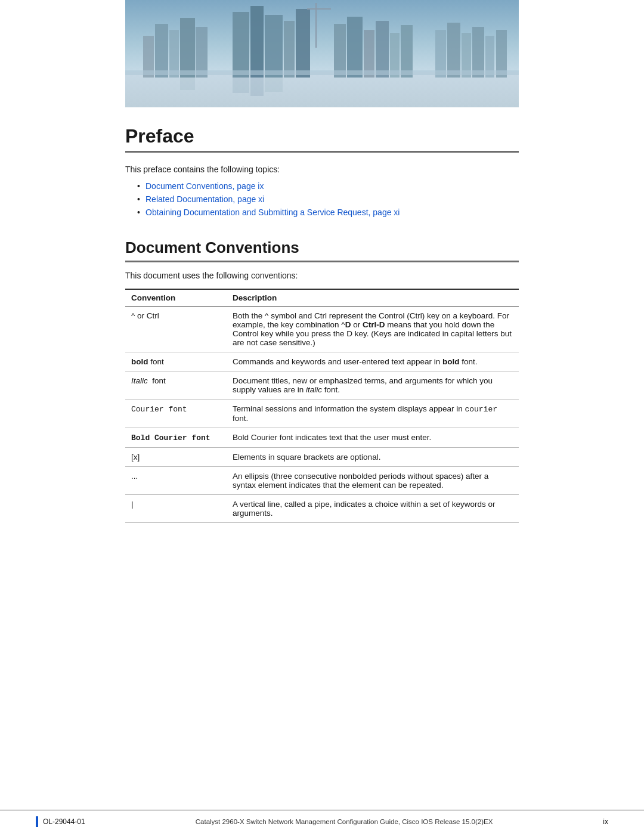 The width and height of the screenshot is (644, 833). What do you see at coordinates (328, 186) in the screenshot?
I see `toc-item-1: Document Conventions, page ix` at bounding box center [328, 186].